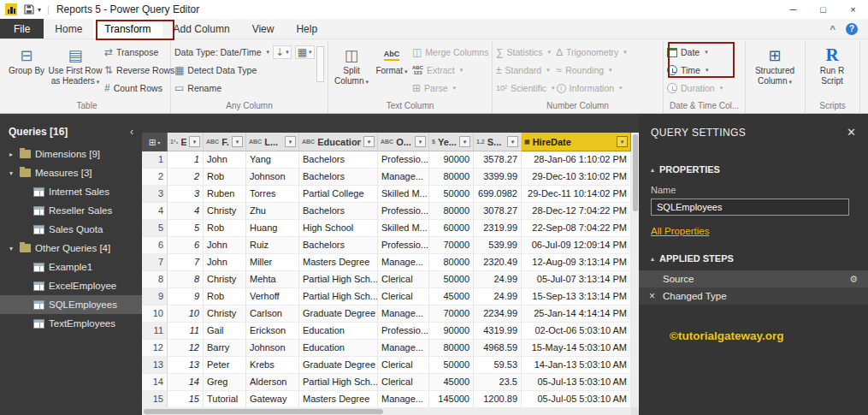  Describe the element at coordinates (71, 267) in the screenshot. I see `query-item-example1: Example1` at that location.